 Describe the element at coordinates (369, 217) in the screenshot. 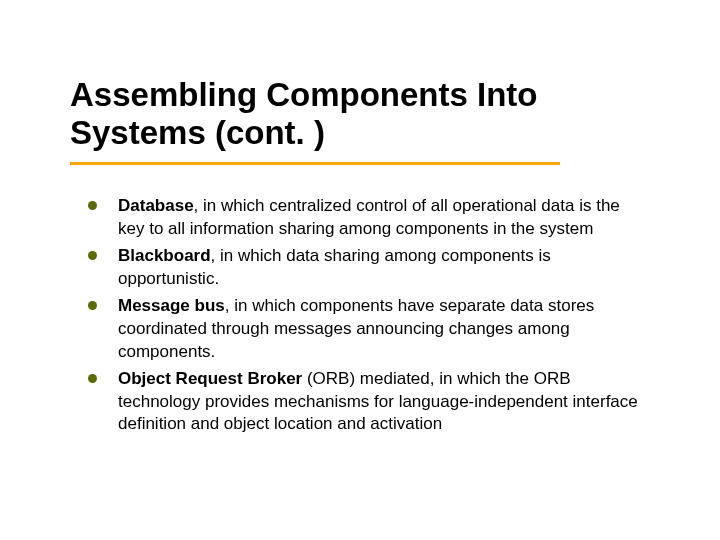

I see `list-item-text: , in which centralized control of all op…` at that location.